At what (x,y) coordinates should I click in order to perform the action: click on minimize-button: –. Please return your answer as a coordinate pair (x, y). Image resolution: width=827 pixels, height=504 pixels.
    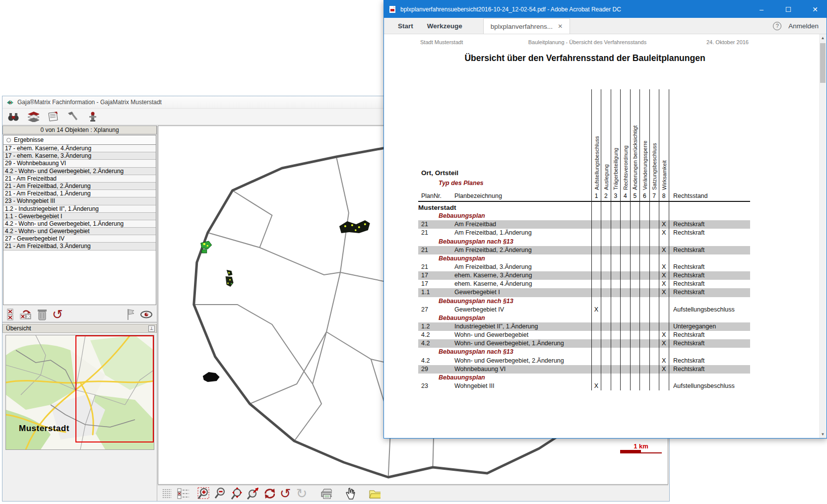
    Looking at the image, I should click on (762, 9).